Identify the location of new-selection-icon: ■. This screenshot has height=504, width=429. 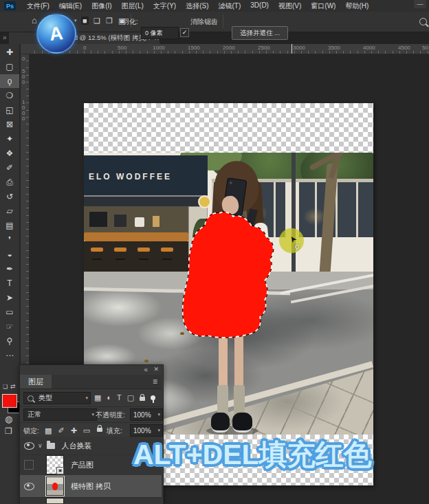
(85, 21).